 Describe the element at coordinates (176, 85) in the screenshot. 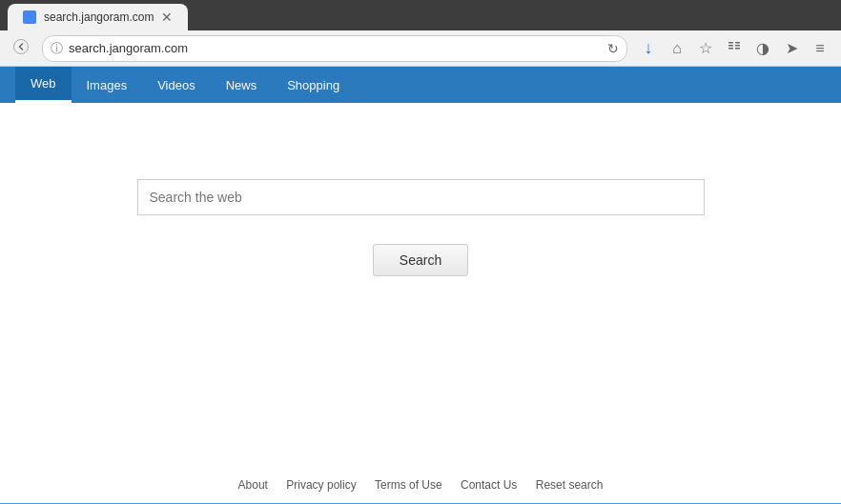

I see `nav-tab-videos: Videos` at that location.